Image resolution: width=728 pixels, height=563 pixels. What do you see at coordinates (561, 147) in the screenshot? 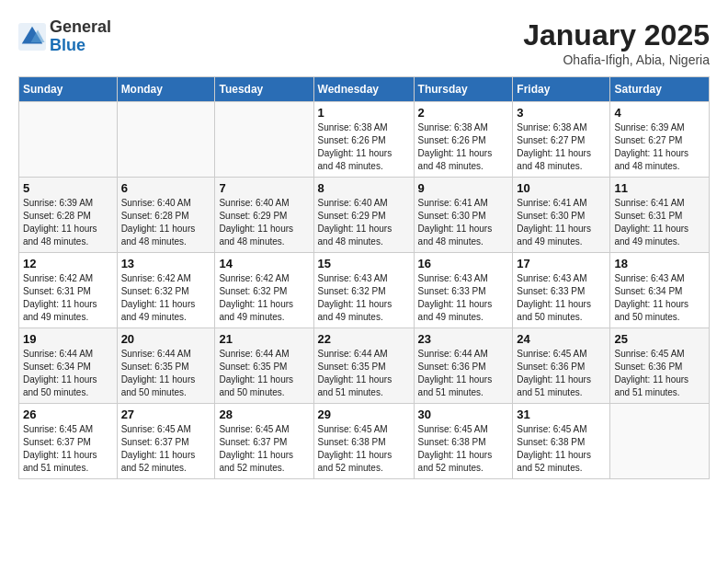
I see `day-info: Sunrise: 6:38 AM Sunset: 6:27 PM Dayligh…` at bounding box center [561, 147].